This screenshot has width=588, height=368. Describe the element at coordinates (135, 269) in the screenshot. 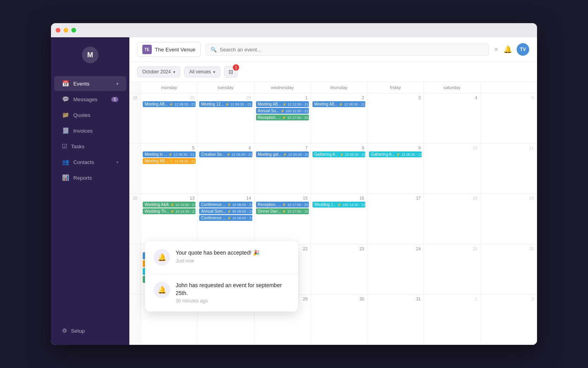

I see `week-number` at that location.